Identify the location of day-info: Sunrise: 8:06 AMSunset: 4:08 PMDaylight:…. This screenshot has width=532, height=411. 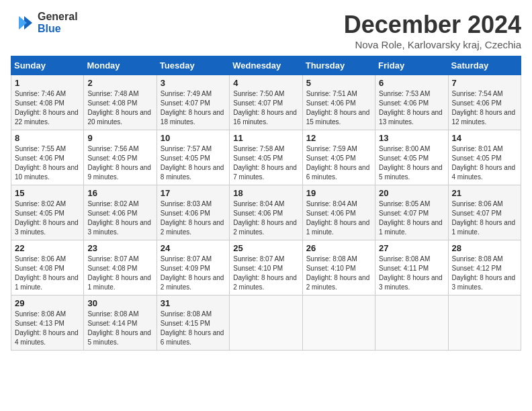
(47, 273).